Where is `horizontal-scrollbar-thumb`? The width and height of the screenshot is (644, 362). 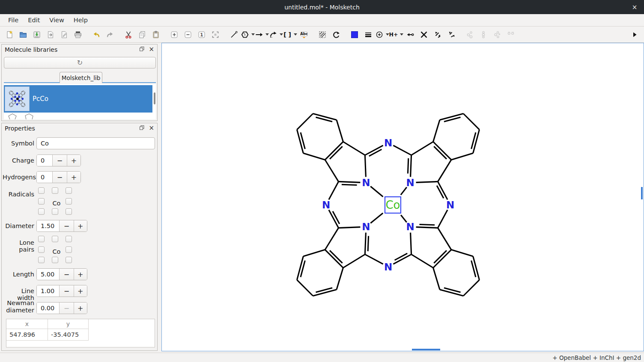 horizontal-scrollbar-thumb is located at coordinates (426, 350).